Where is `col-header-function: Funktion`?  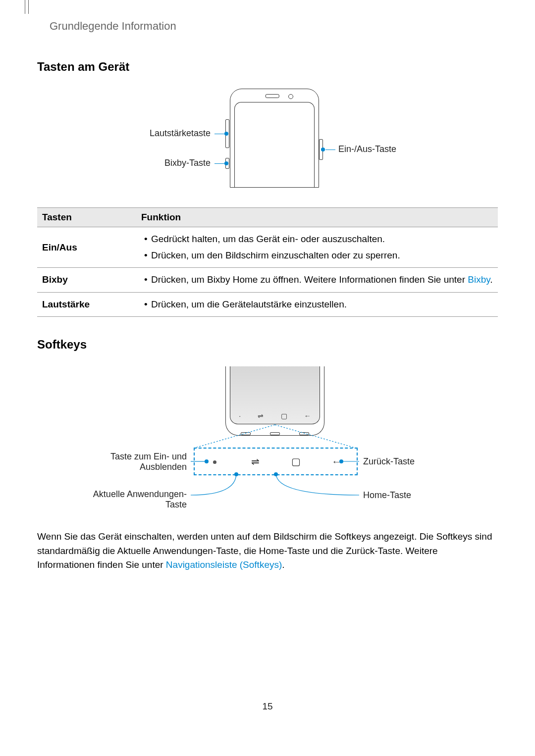 col-header-function: Funktion is located at coordinates (317, 218).